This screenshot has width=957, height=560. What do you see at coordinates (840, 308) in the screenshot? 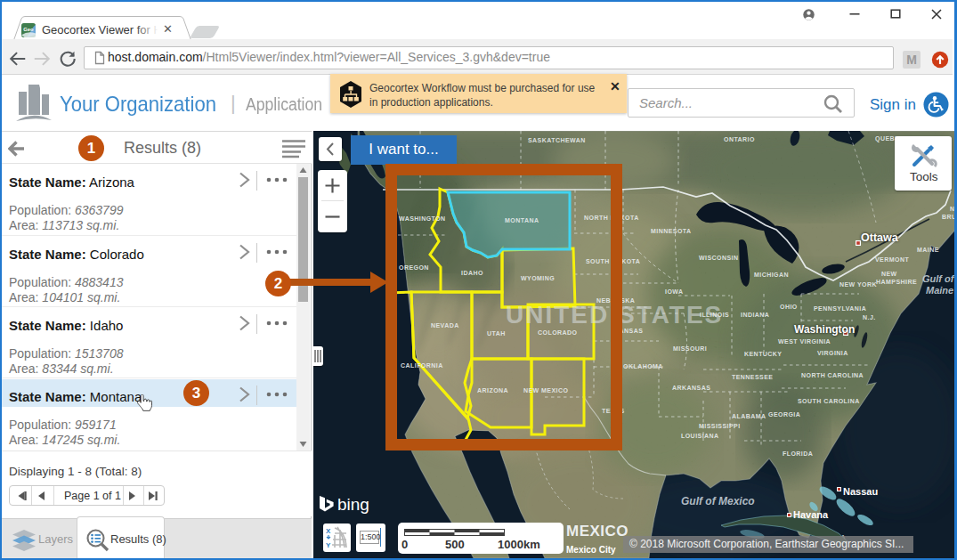
I see `svg-text: PENNSYLVANIA` at bounding box center [840, 308].